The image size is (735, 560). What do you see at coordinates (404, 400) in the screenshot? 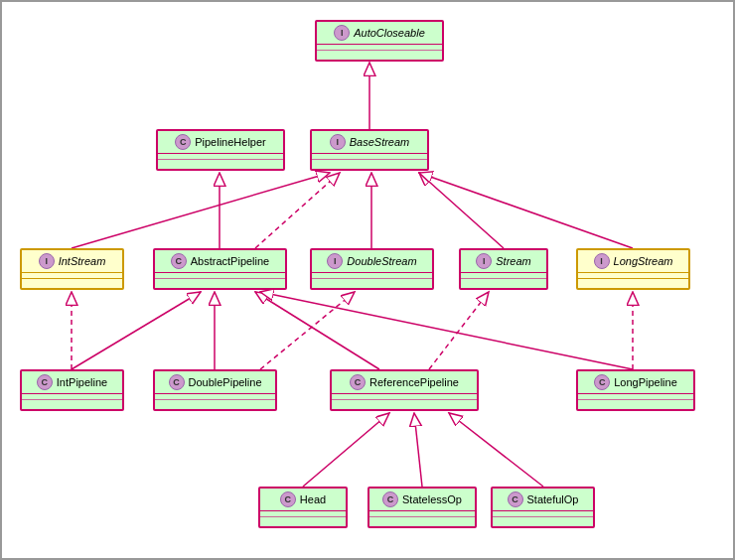
I see `lines-ReferencePipeline` at bounding box center [404, 400].